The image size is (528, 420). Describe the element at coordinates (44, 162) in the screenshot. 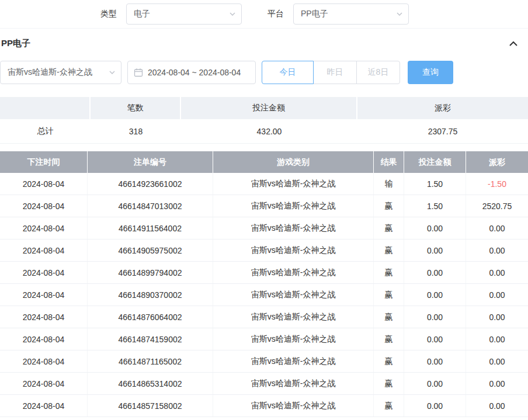

I see `header-bet-time: 下注时间` at that location.